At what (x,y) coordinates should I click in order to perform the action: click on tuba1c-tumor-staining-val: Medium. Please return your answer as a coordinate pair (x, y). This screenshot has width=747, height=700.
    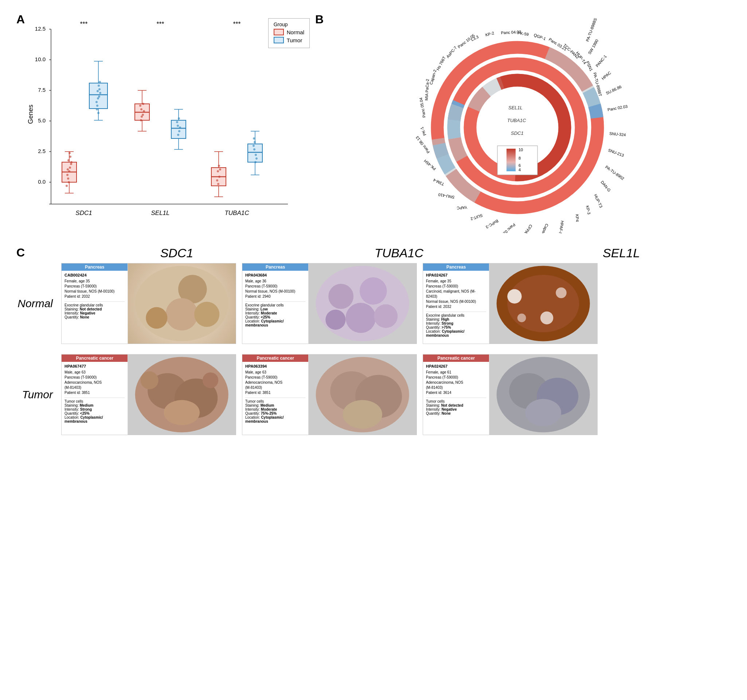
    Looking at the image, I should click on (268, 405).